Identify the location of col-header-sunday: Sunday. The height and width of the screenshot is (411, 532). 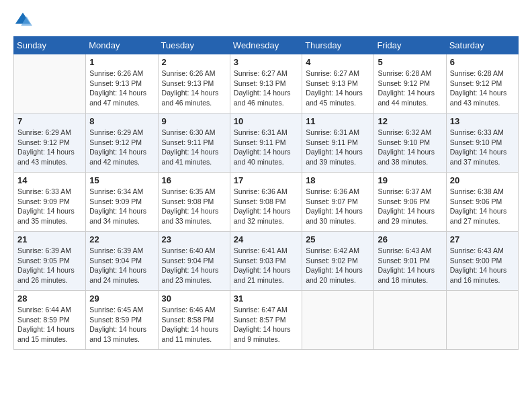
(50, 46).